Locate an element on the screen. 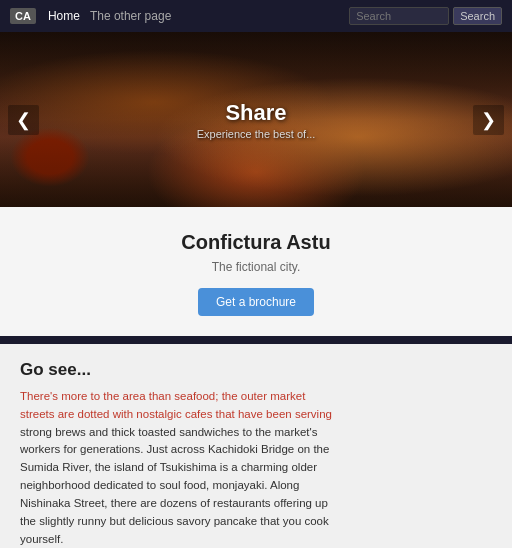 The height and width of the screenshot is (548, 512). hero-arrow-right: ❯ is located at coordinates (488, 120).